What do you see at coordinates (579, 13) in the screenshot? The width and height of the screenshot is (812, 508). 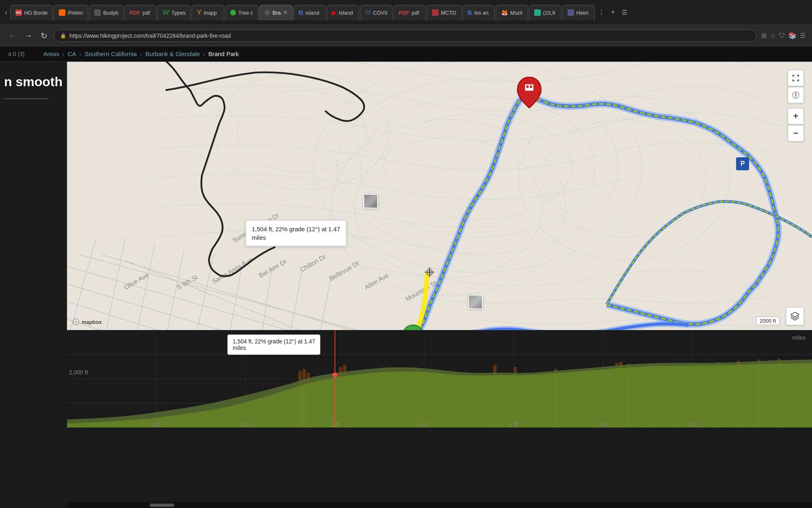 I see `tab-heim: Heim` at bounding box center [579, 13].